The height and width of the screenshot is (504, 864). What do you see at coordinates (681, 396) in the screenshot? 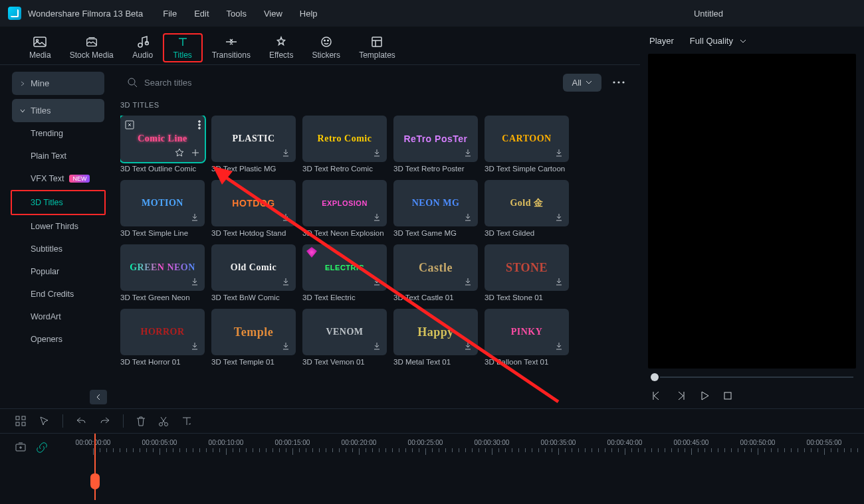
I see `next-frame-button` at bounding box center [681, 396].